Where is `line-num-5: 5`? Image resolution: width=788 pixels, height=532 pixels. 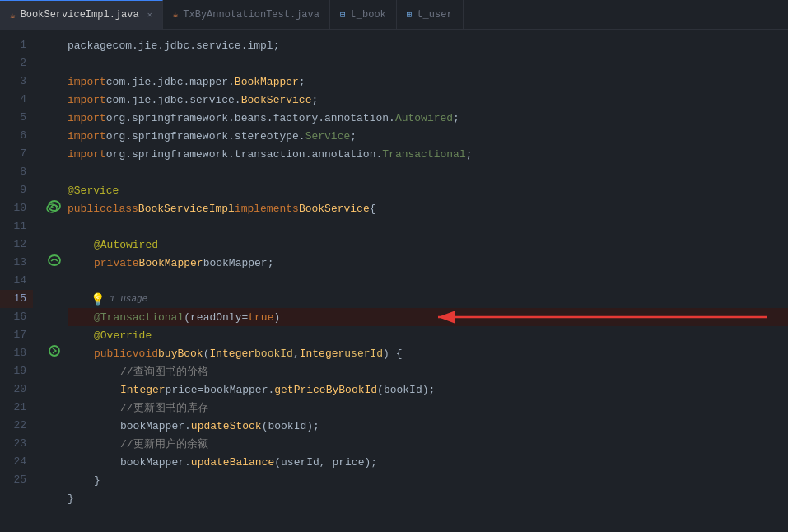
line-num-5: 5 is located at coordinates (16, 118).